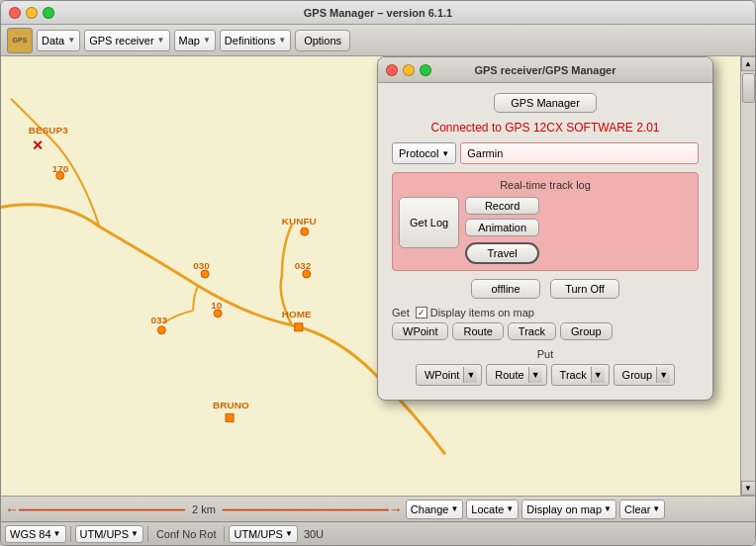  Describe the element at coordinates (580, 375) in the screenshot. I see `put-track-button: Track ▼` at that location.